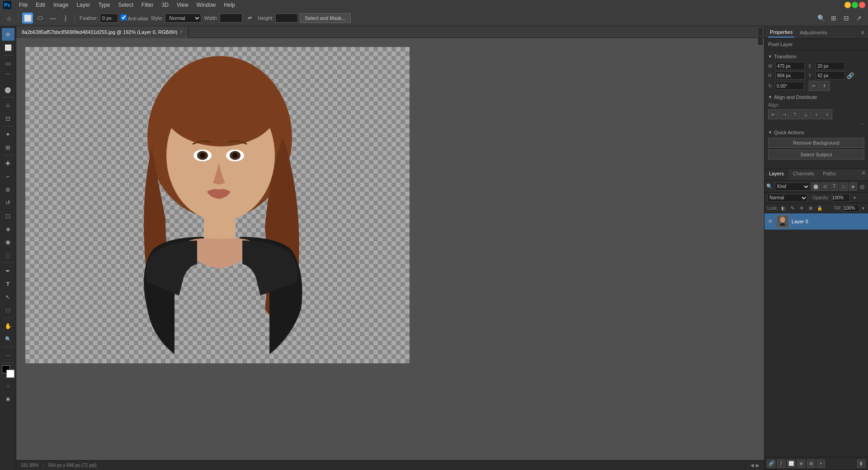 The width and height of the screenshot is (868, 470). I want to click on lock-transparent-btn: ◧, so click(783, 208).